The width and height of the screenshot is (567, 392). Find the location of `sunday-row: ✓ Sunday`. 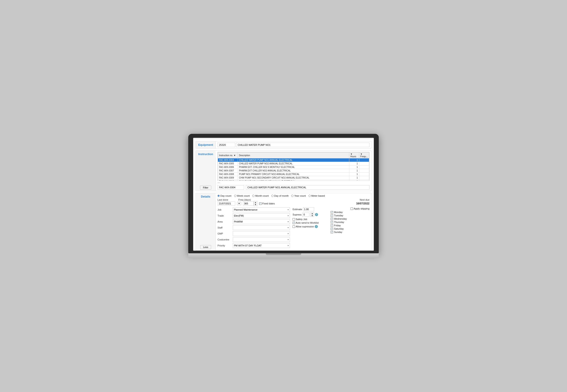

sunday-row: ✓ Sunday is located at coordinates (350, 232).